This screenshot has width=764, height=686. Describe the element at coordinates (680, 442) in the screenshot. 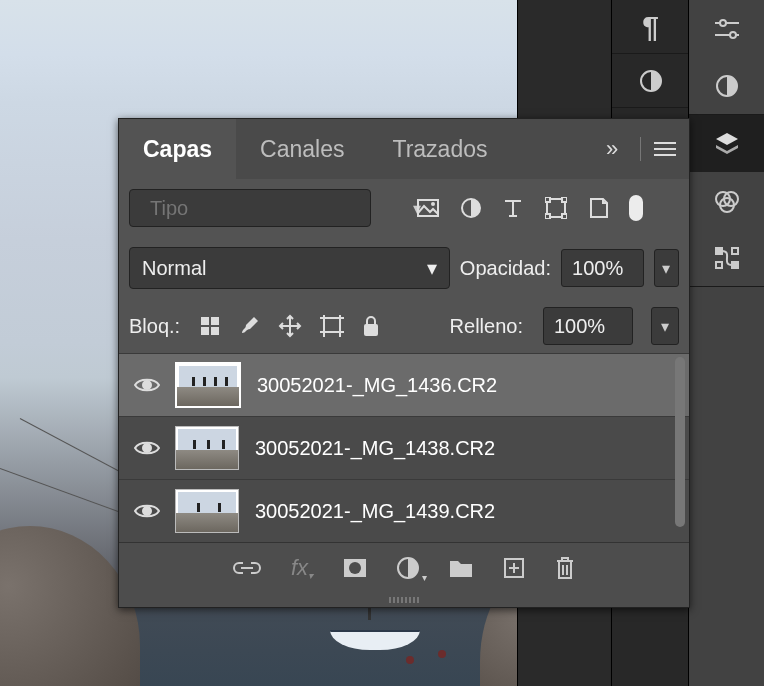

I see `scrollbar` at that location.